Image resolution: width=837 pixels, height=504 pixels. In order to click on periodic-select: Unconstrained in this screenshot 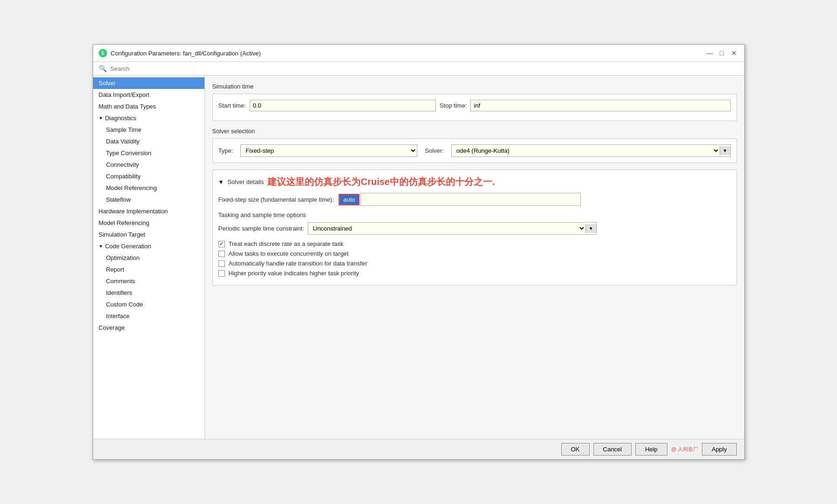, I will do `click(447, 228)`.